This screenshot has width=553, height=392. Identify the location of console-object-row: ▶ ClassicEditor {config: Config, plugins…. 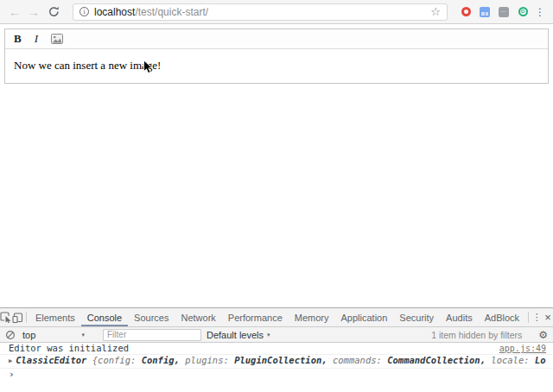
(276, 362).